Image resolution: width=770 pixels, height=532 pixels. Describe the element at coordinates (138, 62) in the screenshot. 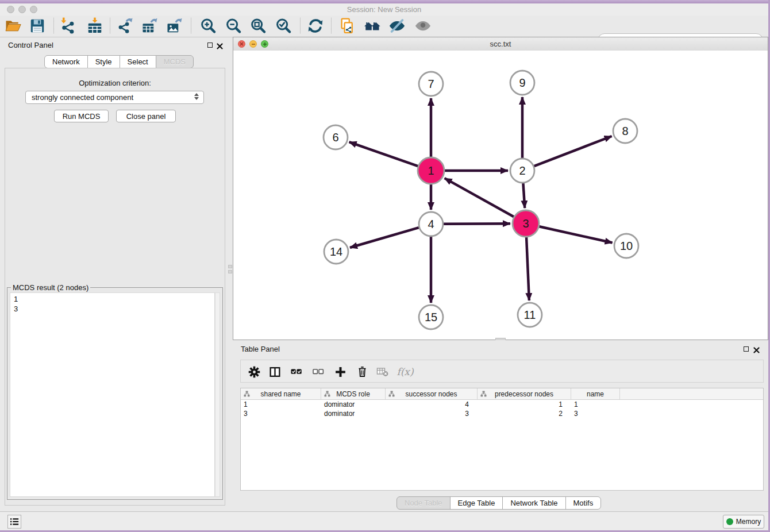

I see `tab-select: Select` at that location.